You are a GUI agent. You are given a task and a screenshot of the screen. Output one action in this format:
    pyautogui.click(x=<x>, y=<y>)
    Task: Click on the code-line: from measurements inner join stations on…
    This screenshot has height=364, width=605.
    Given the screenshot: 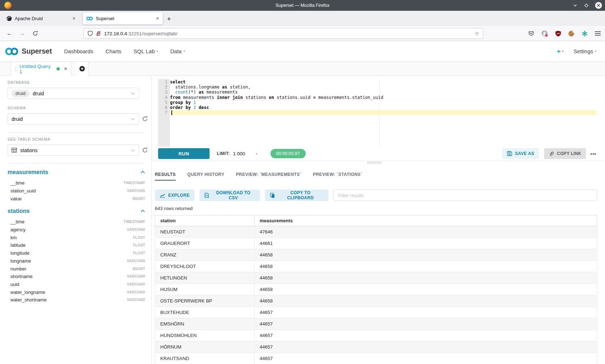 What is the action you would take?
    pyautogui.click(x=383, y=97)
    